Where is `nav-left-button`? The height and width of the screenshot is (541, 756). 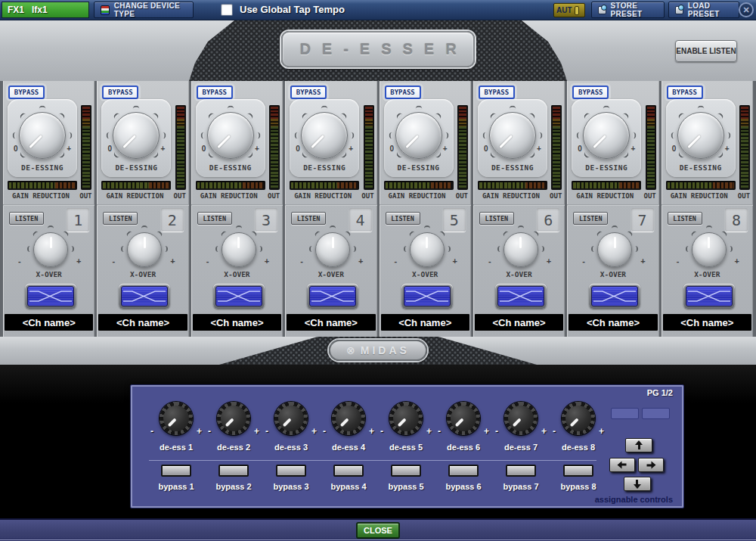 nav-left-button is located at coordinates (622, 465).